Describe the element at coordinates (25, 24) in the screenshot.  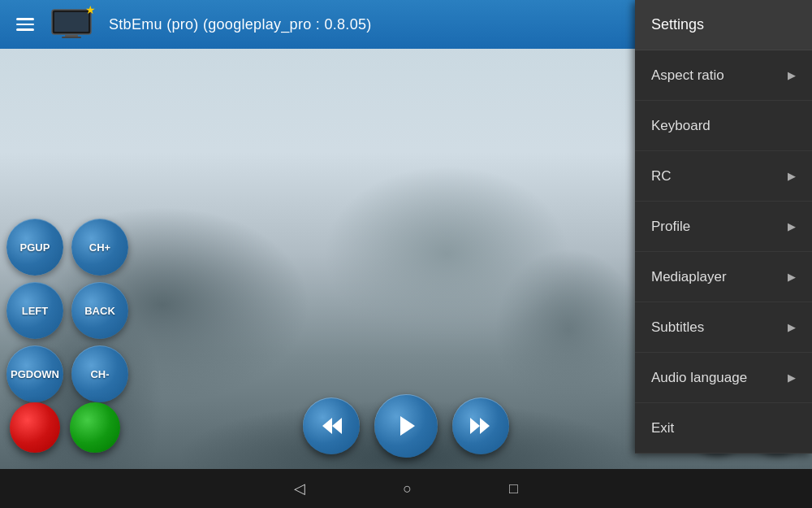
I see `hamburger-icon` at that location.